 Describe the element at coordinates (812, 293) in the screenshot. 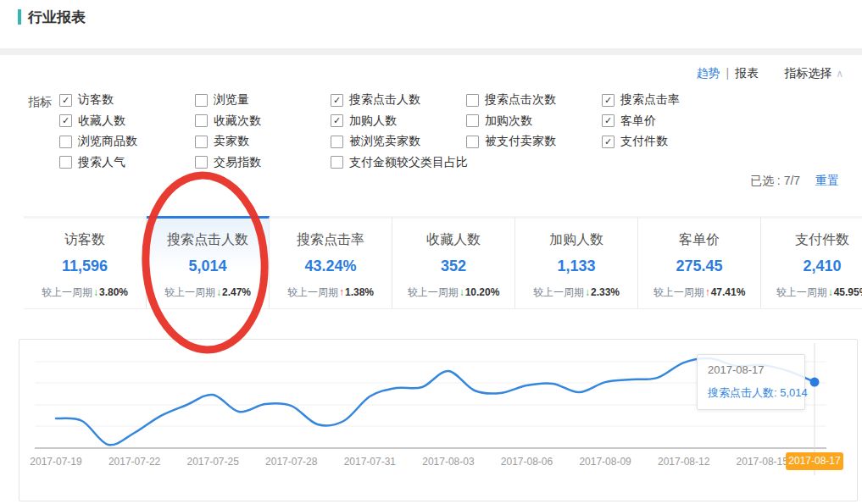

I see `metric-card-compare: 较上一周期↓45.95%` at that location.